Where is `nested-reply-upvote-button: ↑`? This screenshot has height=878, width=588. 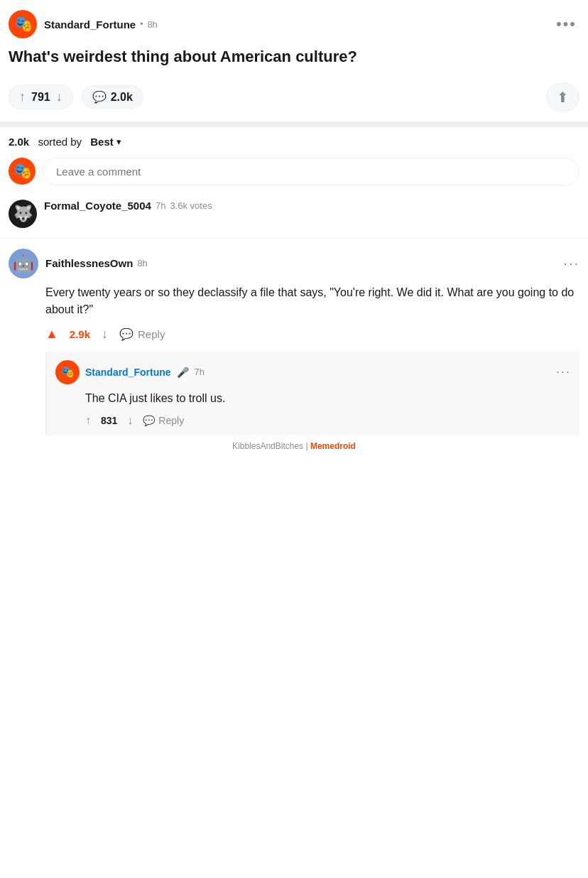 nested-reply-upvote-button: ↑ is located at coordinates (88, 421).